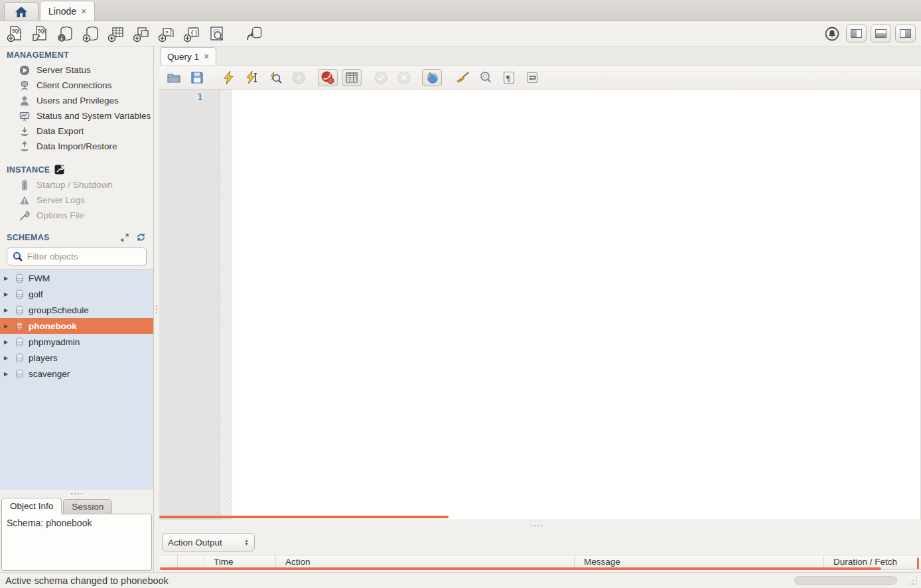 This screenshot has width=921, height=588. What do you see at coordinates (167, 34) in the screenshot?
I see `create-procedure-button: ?` at bounding box center [167, 34].